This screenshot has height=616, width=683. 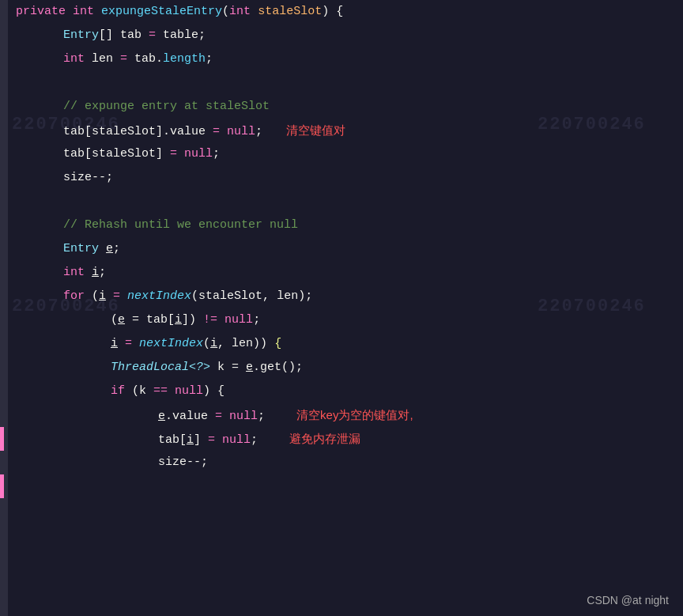 I want to click on code-line-20: size-- ;, so click(x=342, y=467).